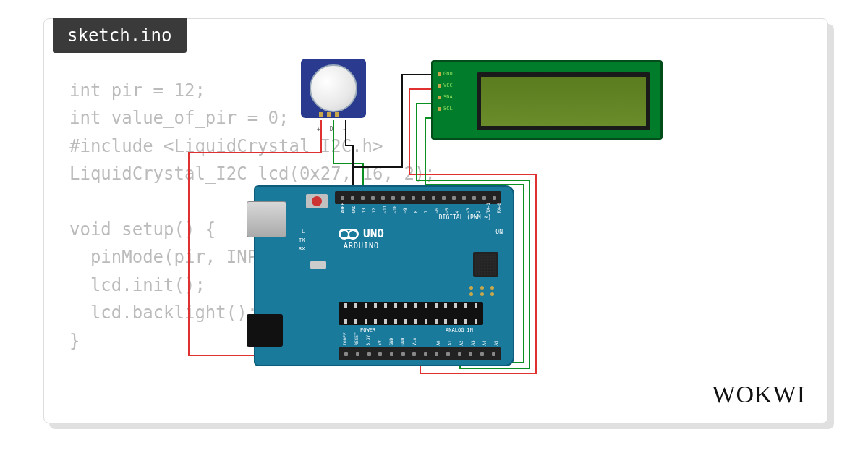 This screenshot has height=456, width=868. I want to click on barrel-jack, so click(265, 330).